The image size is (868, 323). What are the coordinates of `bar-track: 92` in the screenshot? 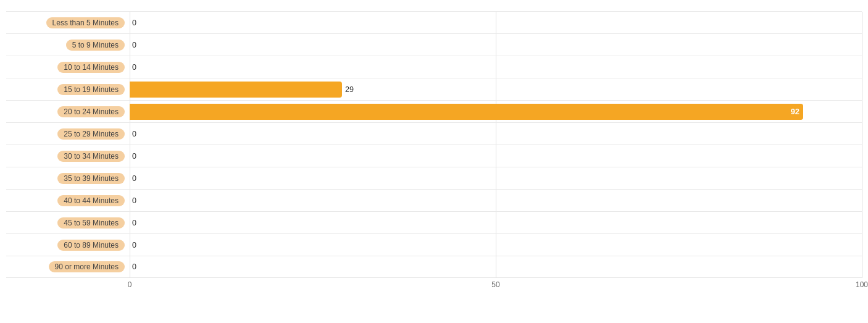 It's located at (496, 112).